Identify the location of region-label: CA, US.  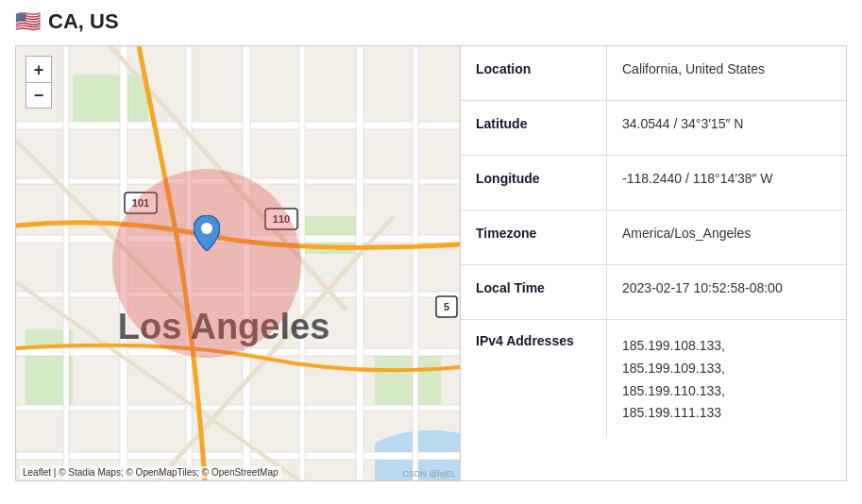
(83, 22).